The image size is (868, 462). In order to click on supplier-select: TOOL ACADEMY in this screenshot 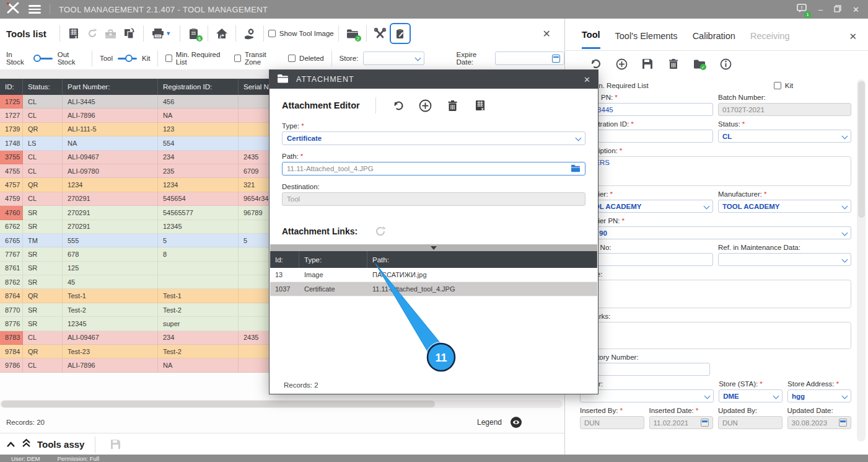, I will do `click(647, 206)`.